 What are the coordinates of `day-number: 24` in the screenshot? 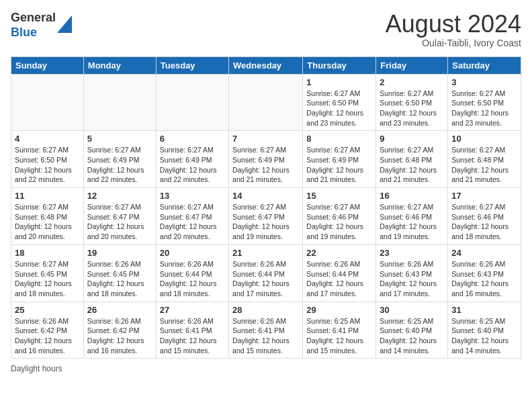 It's located at (484, 253).